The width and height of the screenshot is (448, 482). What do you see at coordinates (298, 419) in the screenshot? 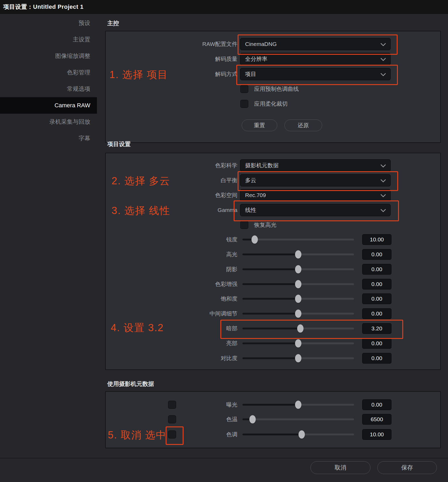
I see `color-temp-slider` at bounding box center [298, 419].